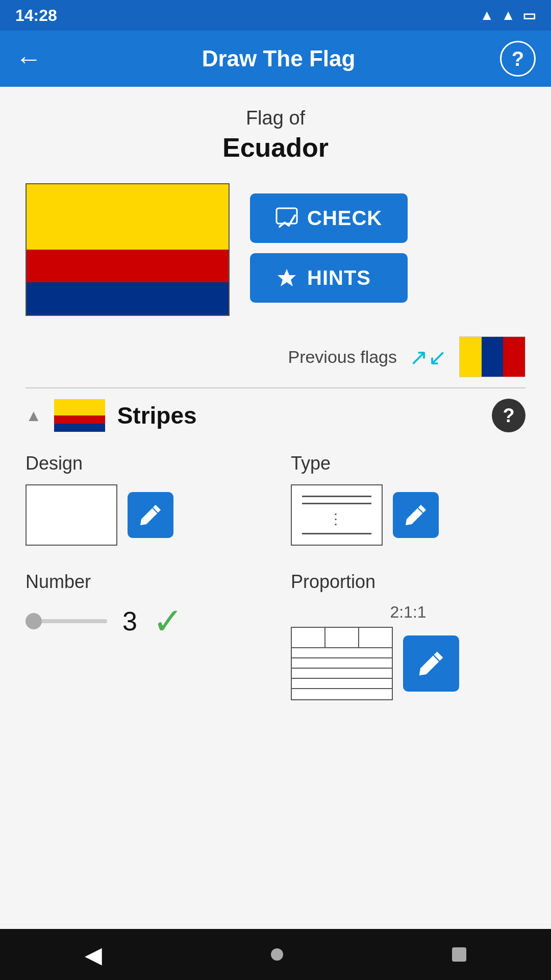  What do you see at coordinates (408, 636) in the screenshot?
I see `proportion-column: Proportion 2:1:1` at bounding box center [408, 636].